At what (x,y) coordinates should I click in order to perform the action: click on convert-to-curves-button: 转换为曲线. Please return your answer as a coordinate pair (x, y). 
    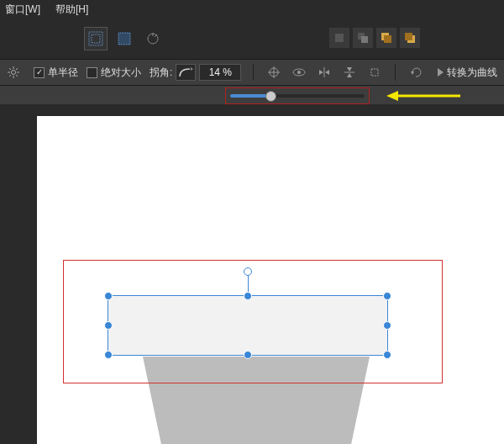
    Looking at the image, I should click on (467, 72).